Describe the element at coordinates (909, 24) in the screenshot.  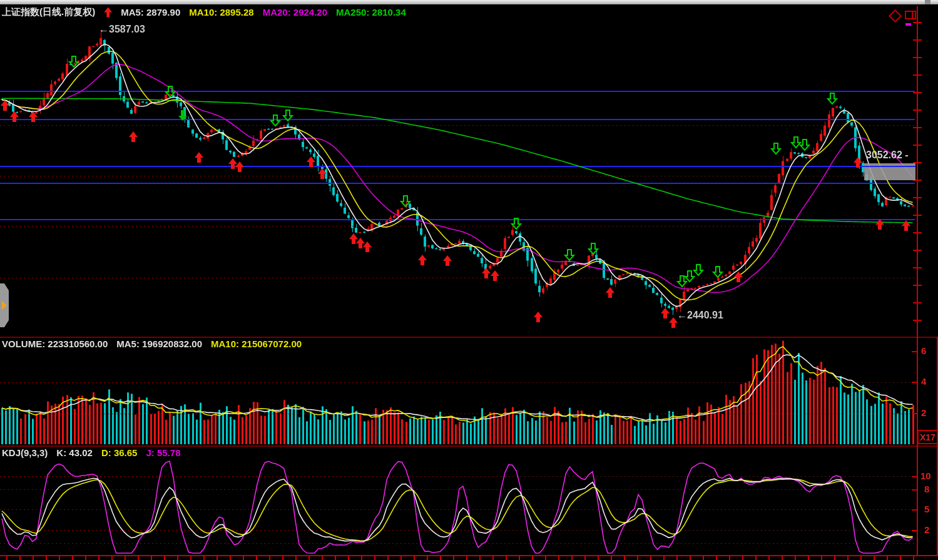
I see `pink-dash-marker` at that location.